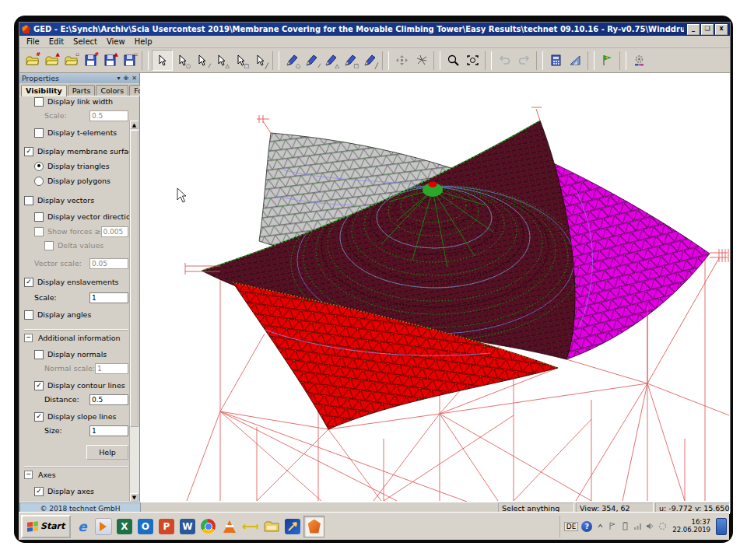  Describe the element at coordinates (331, 61) in the screenshot. I see `draw-triangle-icon: △` at that location.